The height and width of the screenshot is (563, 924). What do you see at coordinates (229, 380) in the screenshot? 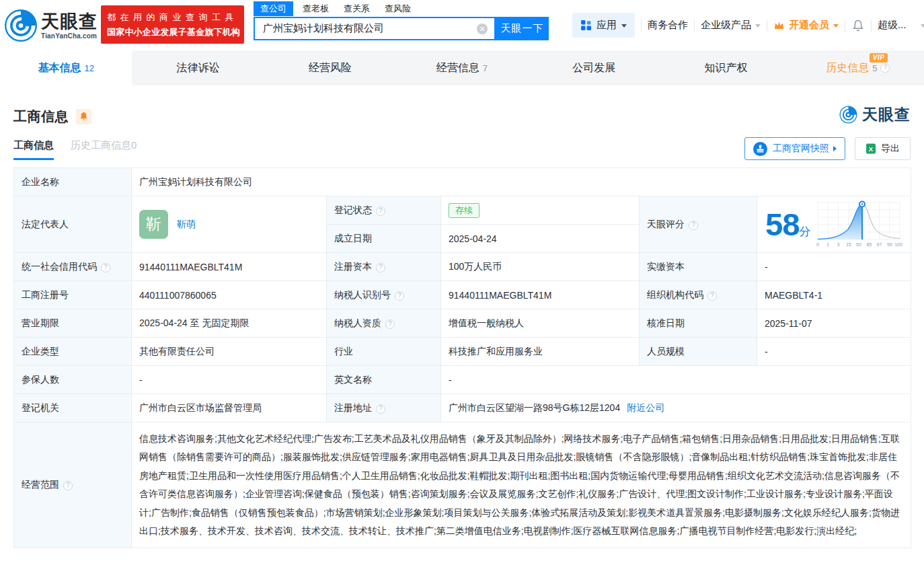
I see `insured-count-value: -` at bounding box center [229, 380].